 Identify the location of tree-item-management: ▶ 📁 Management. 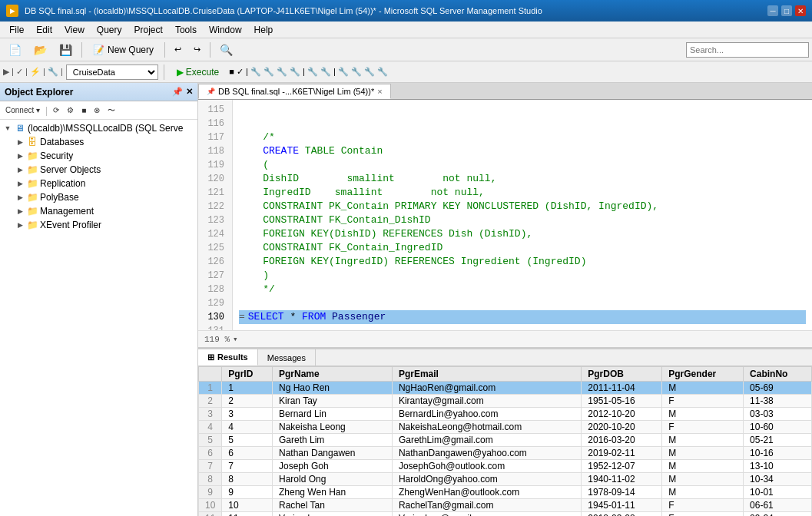
(98, 211).